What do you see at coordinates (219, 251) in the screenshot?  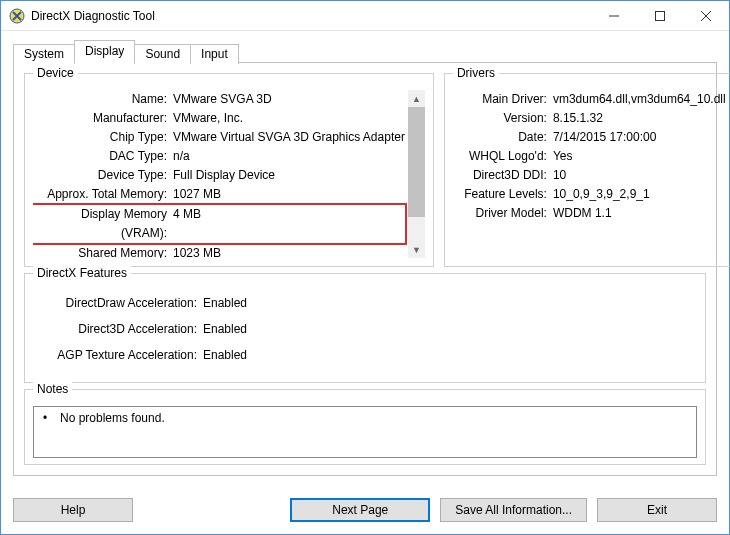 I see `device-row-shared-memory: Shared Memory: 1023 MB` at bounding box center [219, 251].